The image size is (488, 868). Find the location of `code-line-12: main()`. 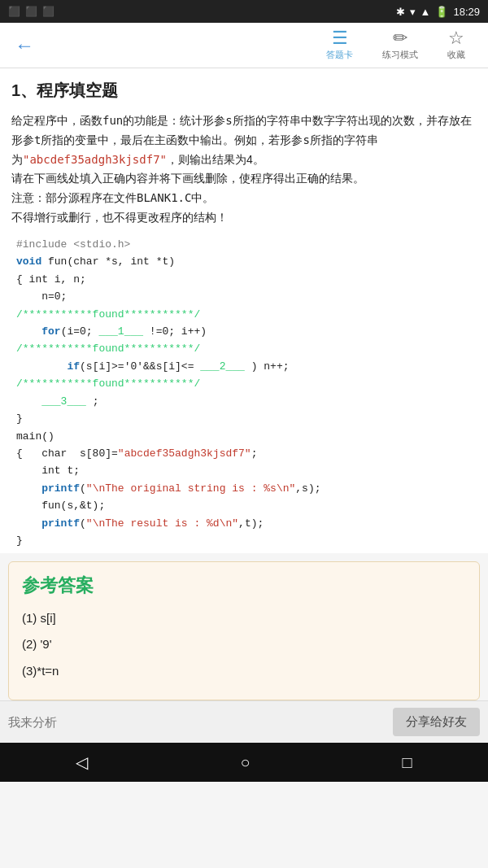

code-line-12: main() is located at coordinates (244, 436).